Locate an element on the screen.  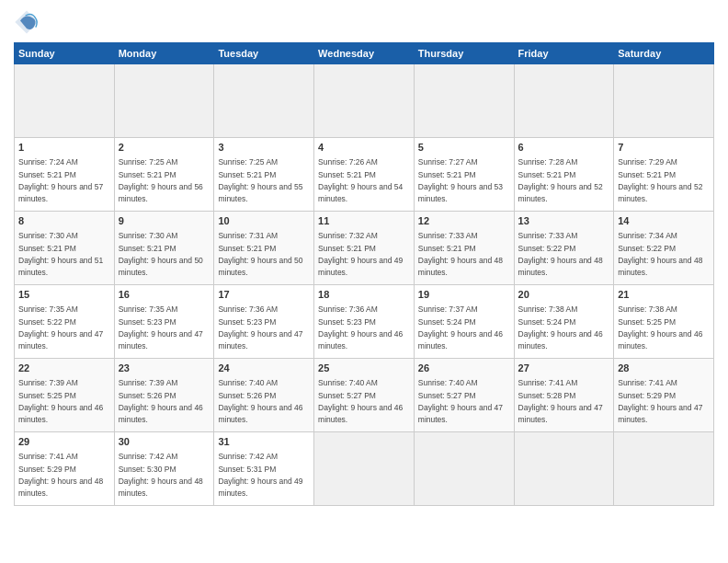
calendar-week-row: 29 Sunrise: 7:41 AMSunset: 5:29 PMDaylig… is located at coordinates (364, 469).